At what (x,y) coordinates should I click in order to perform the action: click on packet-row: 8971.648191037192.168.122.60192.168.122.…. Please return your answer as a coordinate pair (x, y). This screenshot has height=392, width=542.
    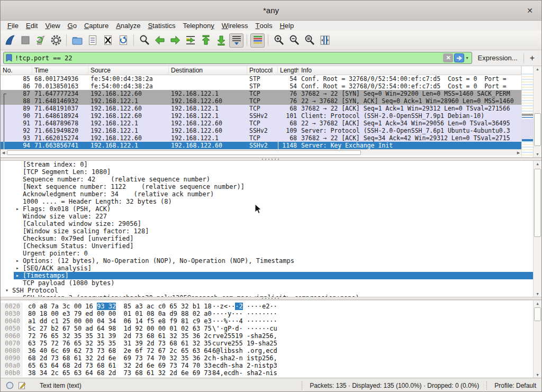
    Looking at the image, I should click on (261, 108).